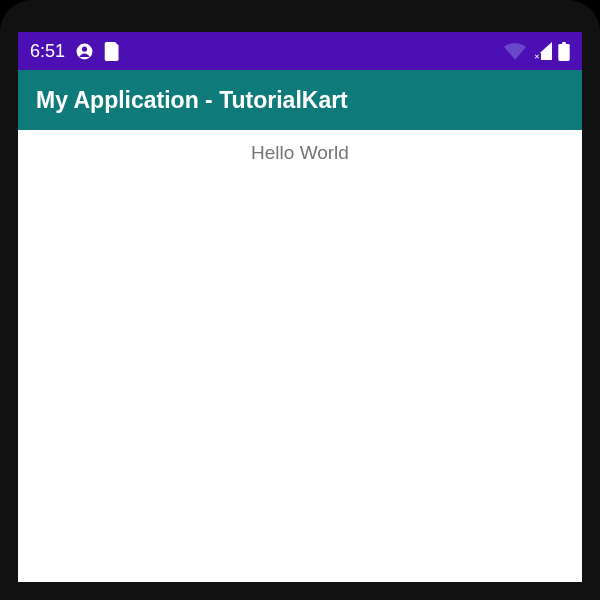  Describe the element at coordinates (48, 52) in the screenshot. I see `status-clock: 6:51` at that location.